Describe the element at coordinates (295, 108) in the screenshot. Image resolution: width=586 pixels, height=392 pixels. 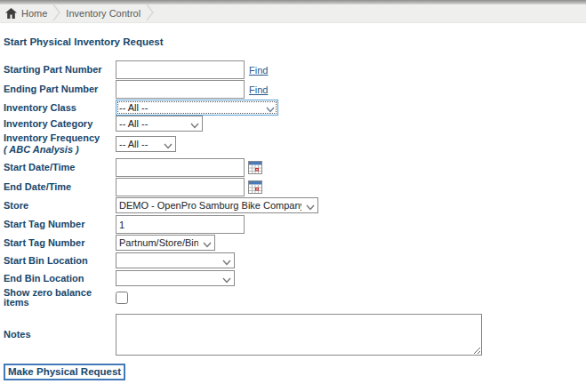
I see `row-inventory-class: Inventory Class -- All --` at that location.